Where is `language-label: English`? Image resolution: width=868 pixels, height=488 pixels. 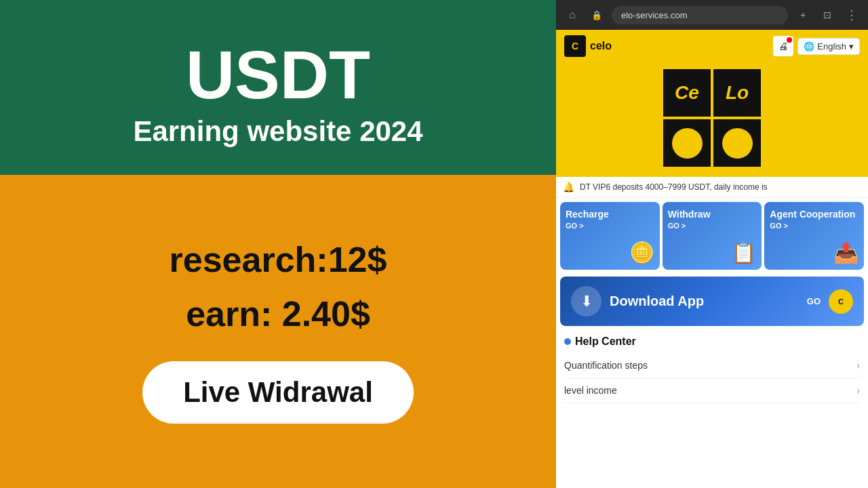
language-label: English is located at coordinates (831, 46).